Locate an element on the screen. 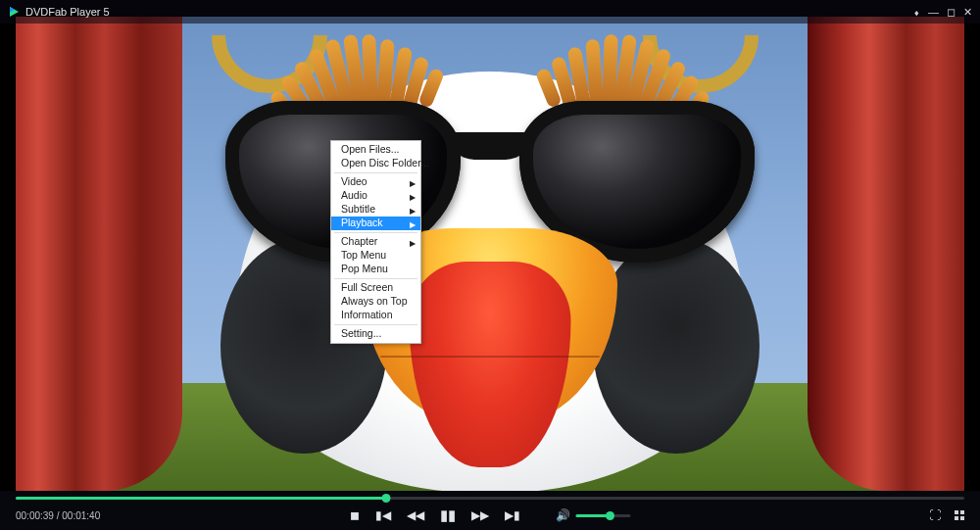 The width and height of the screenshot is (980, 530). forward-button: ▶▶ is located at coordinates (480, 515).